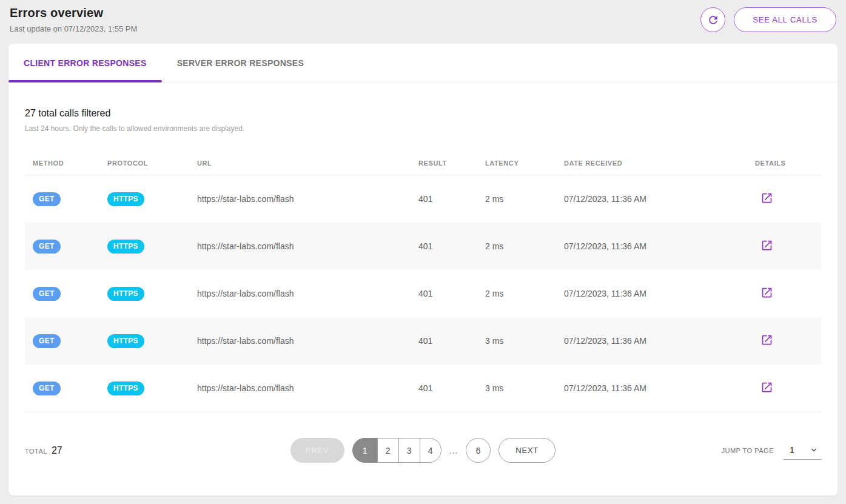  Describe the element at coordinates (318, 450) in the screenshot. I see `prev-page-button: PREV` at that location.